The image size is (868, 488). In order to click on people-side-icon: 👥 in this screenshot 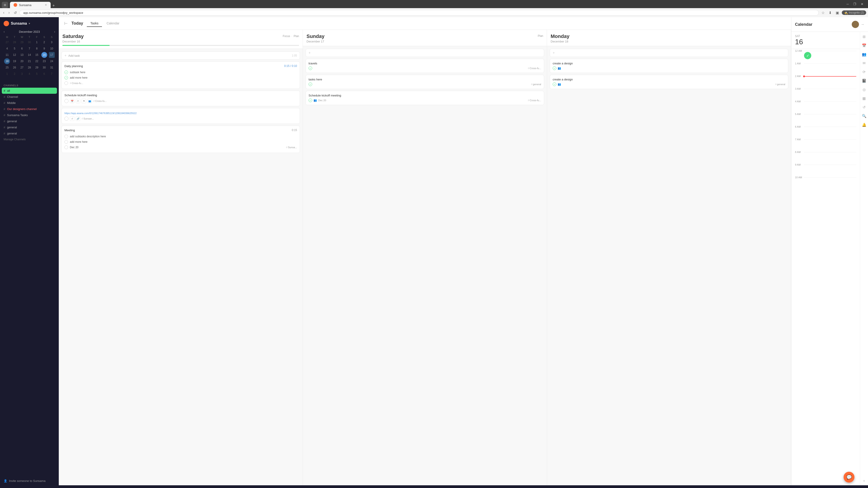, I will do `click(864, 55)`.